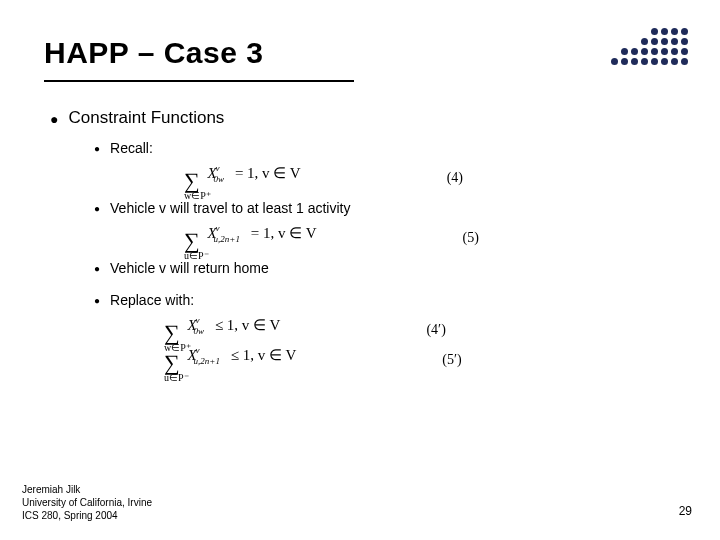 Image resolution: width=720 pixels, height=540 pixels. What do you see at coordinates (87, 502) in the screenshot?
I see `footer-affiliation: University of California, Irvine` at bounding box center [87, 502].